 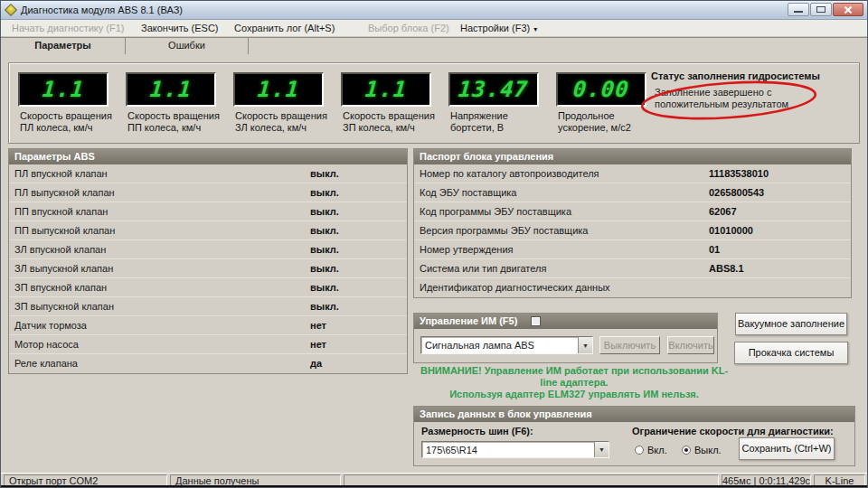 I want to click on passport-label: Система или тип двигателя, so click(x=483, y=268).